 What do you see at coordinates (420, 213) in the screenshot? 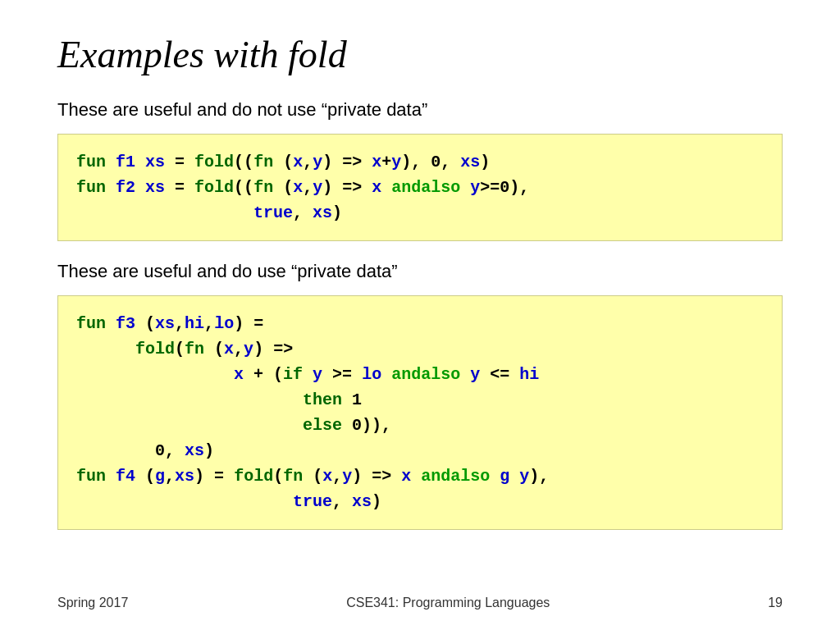
I see `code-line-3: true, xs)` at bounding box center [420, 213].